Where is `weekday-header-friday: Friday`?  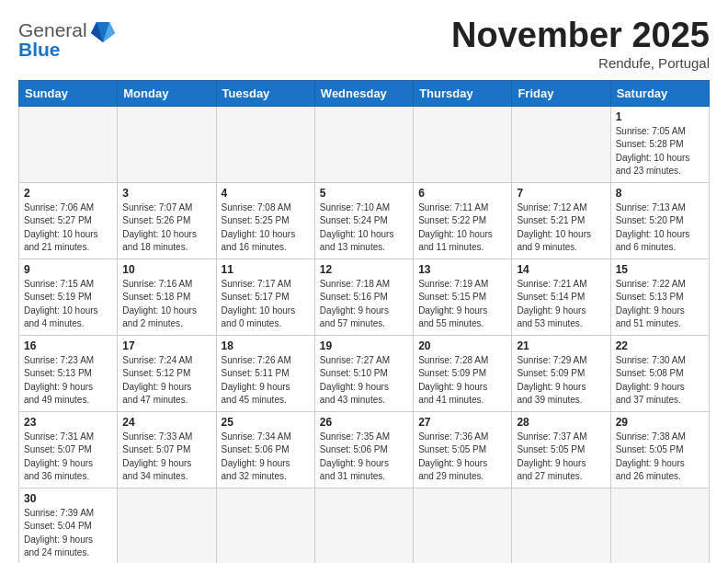 weekday-header-friday: Friday is located at coordinates (561, 93).